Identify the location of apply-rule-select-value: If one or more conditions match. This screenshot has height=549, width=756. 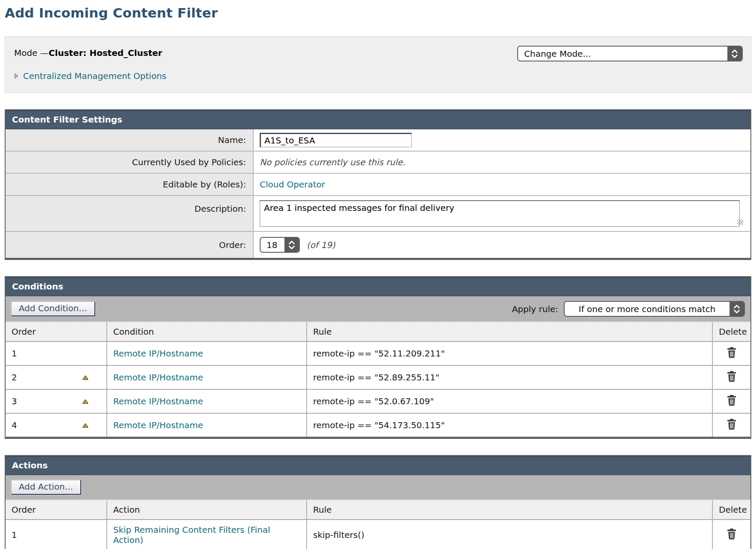
(647, 309).